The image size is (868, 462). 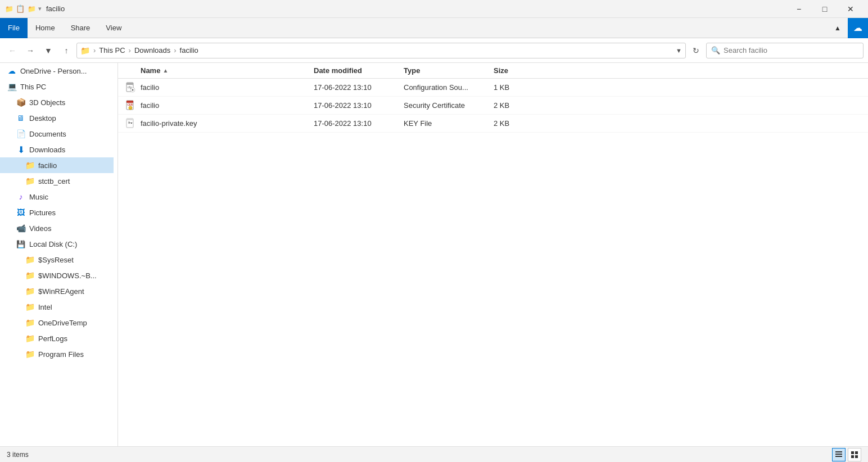 I want to click on path-downloads: Downloads, so click(x=152, y=51).